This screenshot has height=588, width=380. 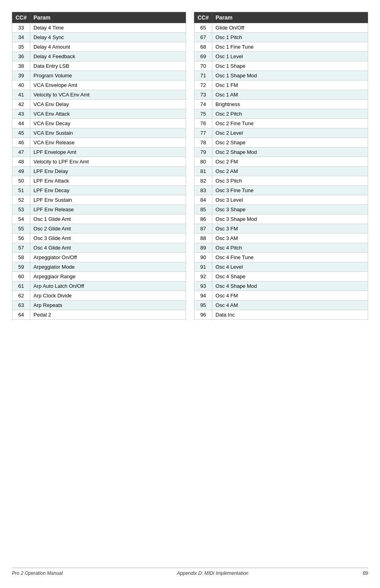 What do you see at coordinates (99, 267) in the screenshot?
I see `table-row: 59Arpeggiator Mode` at bounding box center [99, 267].